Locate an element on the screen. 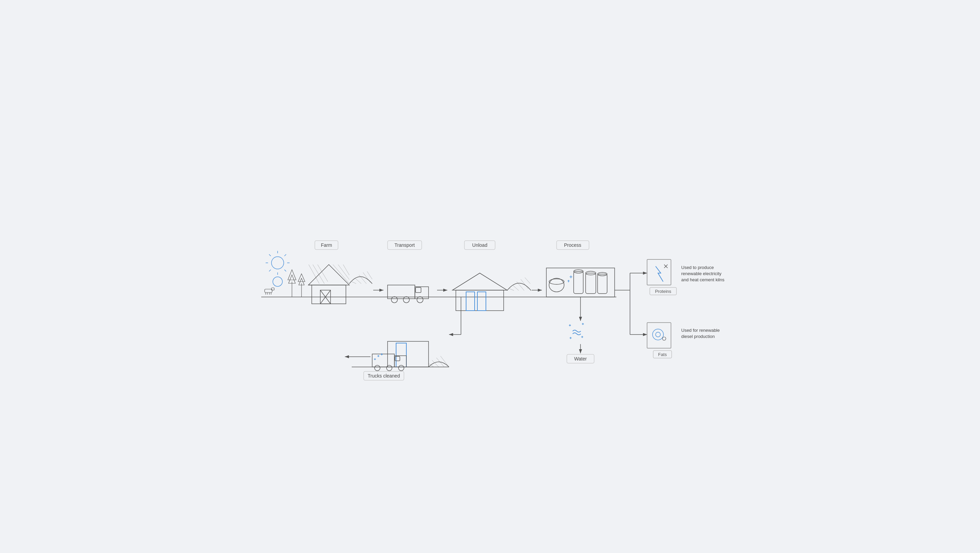  proteins-title: Proteins is located at coordinates (663, 291).